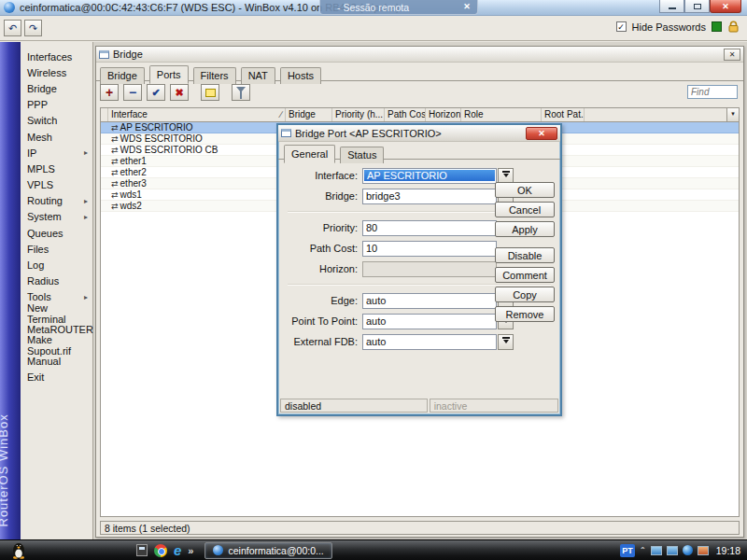 The image size is (747, 560). Describe the element at coordinates (34, 28) in the screenshot. I see `redo-button: ↷` at that location.